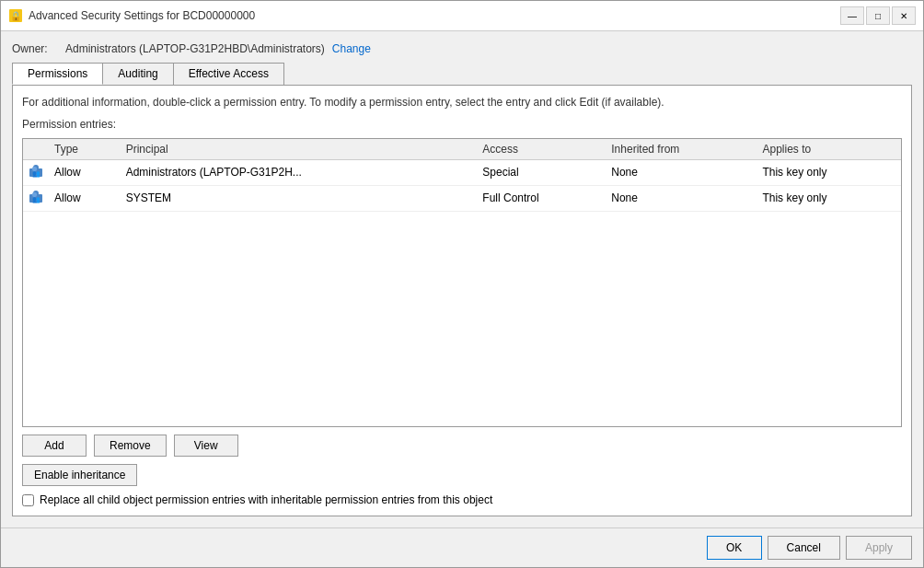 This screenshot has width=924, height=568. What do you see at coordinates (462, 175) in the screenshot?
I see `permissions-table: Type Principal Access Inherited from App…` at bounding box center [462, 175].